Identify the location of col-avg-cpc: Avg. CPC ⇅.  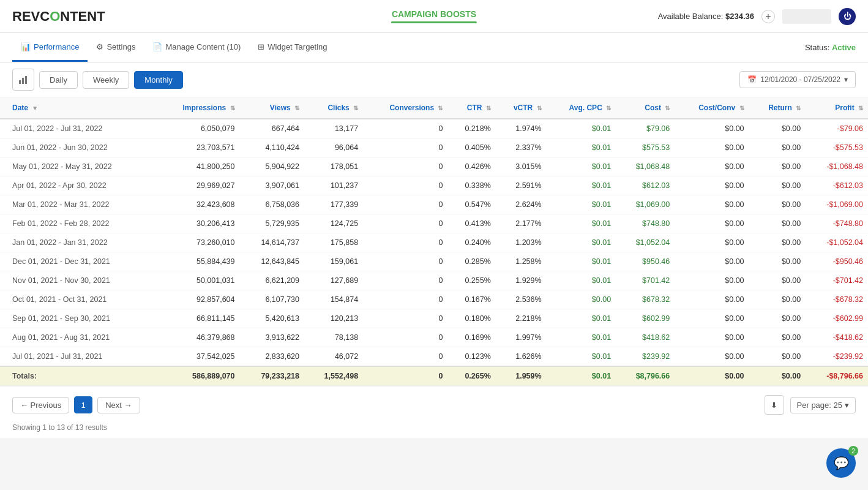
(582, 108).